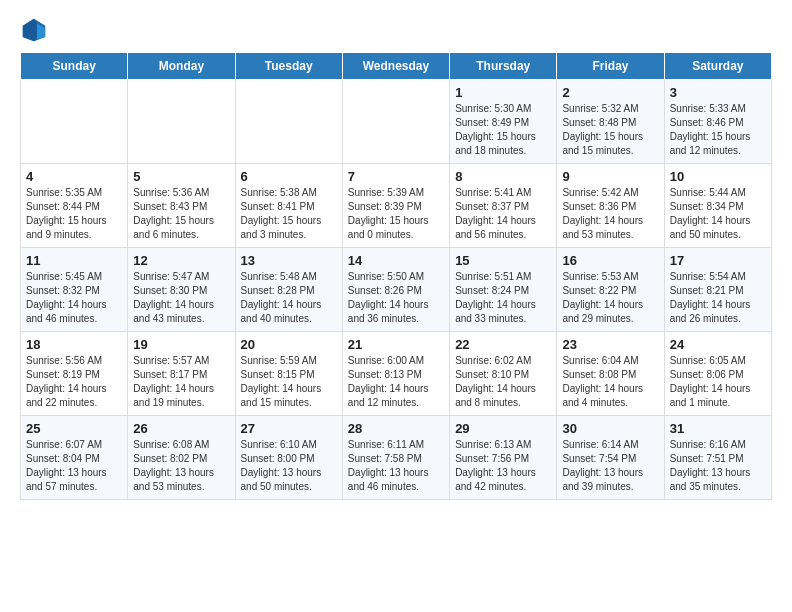  What do you see at coordinates (181, 382) in the screenshot?
I see `day-info: Sunrise: 5:57 AM Sunset: 8:17 PM Dayligh…` at bounding box center [181, 382].